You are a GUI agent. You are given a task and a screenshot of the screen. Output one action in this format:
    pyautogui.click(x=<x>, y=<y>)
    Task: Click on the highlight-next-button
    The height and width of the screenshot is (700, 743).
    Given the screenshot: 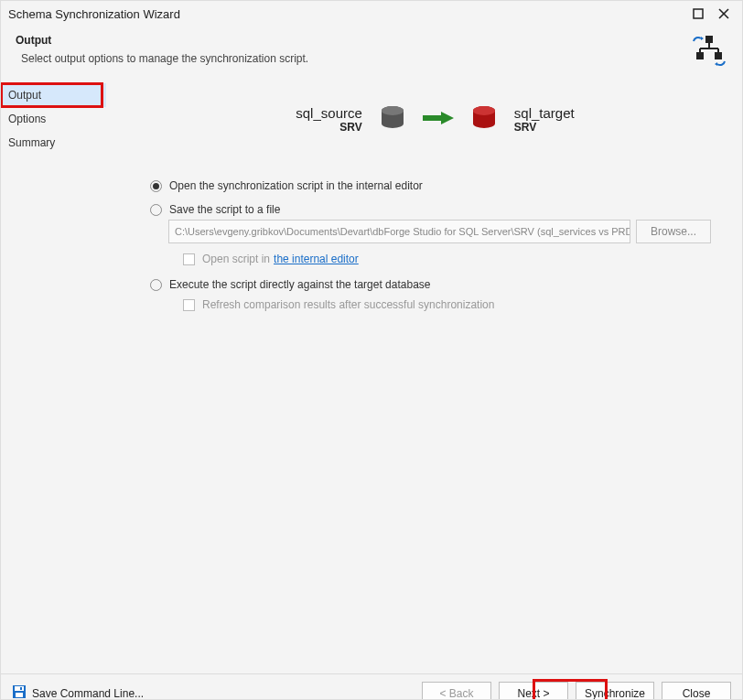 What is the action you would take?
    pyautogui.click(x=570, y=690)
    